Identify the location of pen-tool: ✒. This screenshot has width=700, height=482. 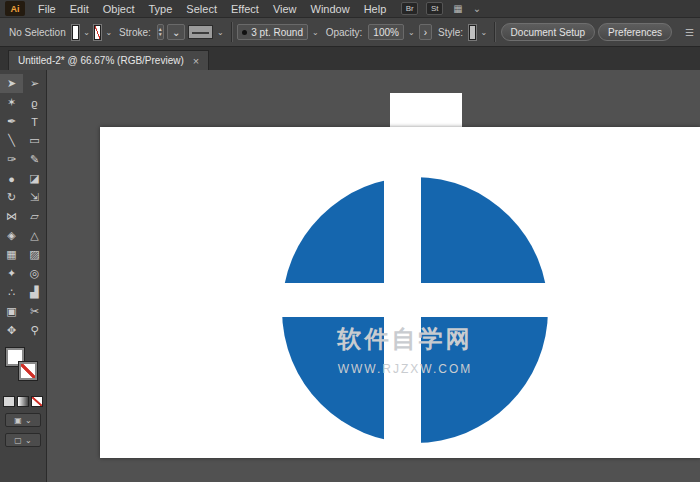
(12, 122).